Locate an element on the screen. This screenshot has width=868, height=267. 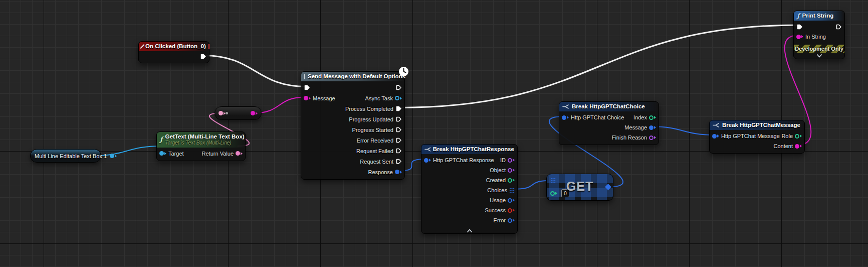
development-only-banner: Development Only is located at coordinates (819, 49).